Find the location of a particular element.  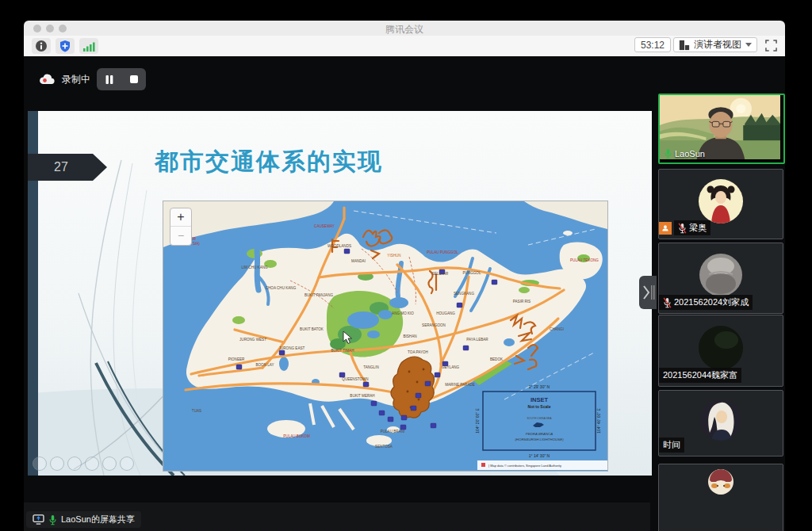

participant-tile-liujiacheng: 2021562024刘家成 is located at coordinates (721, 278).